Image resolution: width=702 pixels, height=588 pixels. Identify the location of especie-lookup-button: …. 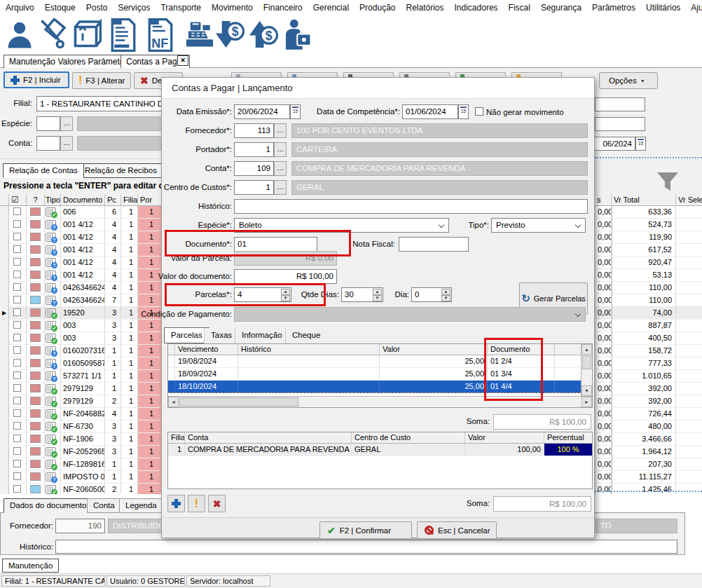
(67, 123).